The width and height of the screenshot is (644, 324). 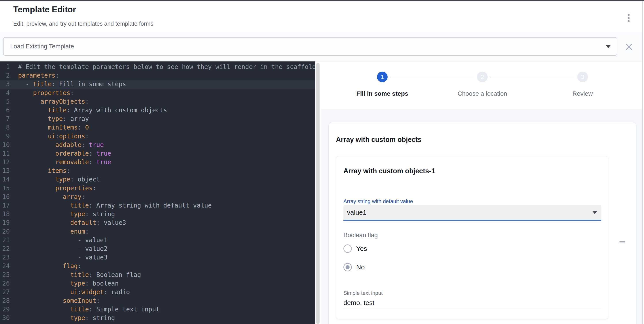 I want to click on close-loader-button, so click(x=629, y=47).